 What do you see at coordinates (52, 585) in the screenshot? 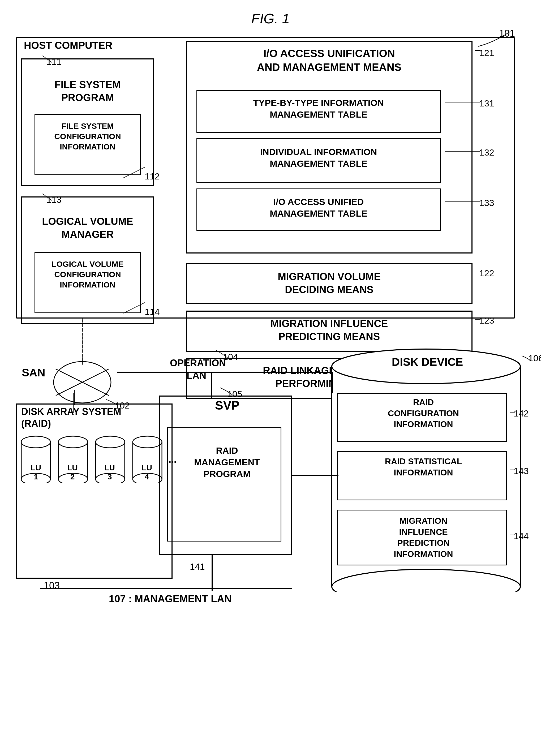
I see `label-103: 103` at bounding box center [52, 585].